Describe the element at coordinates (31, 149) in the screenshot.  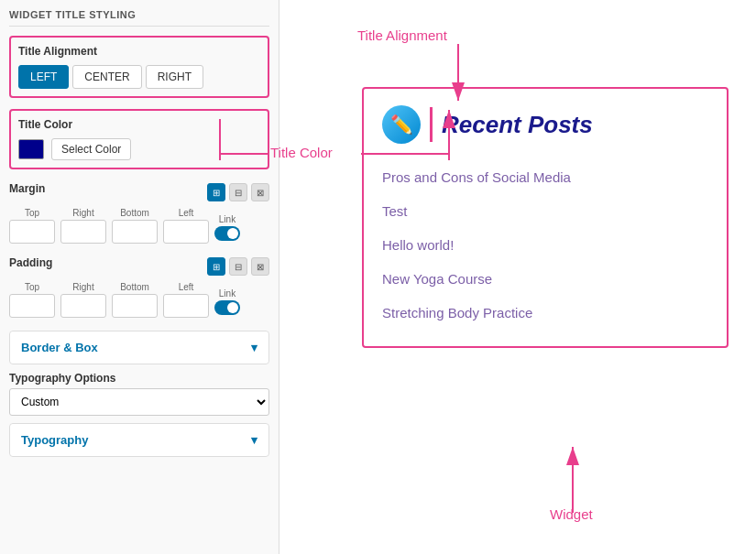
I see `color-swatch` at that location.